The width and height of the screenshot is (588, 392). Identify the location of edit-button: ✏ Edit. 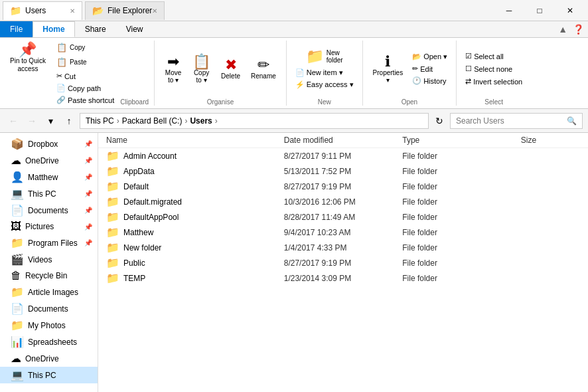
(430, 69).